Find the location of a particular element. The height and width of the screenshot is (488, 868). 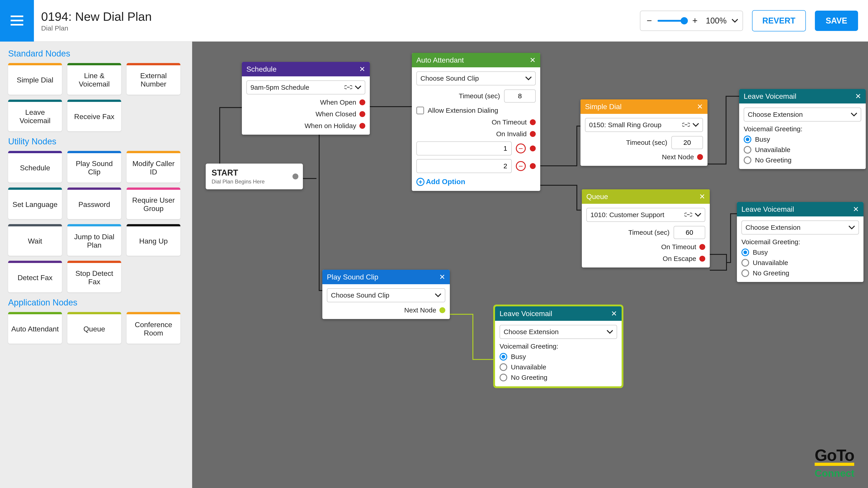

zoom-slider is located at coordinates (672, 21).